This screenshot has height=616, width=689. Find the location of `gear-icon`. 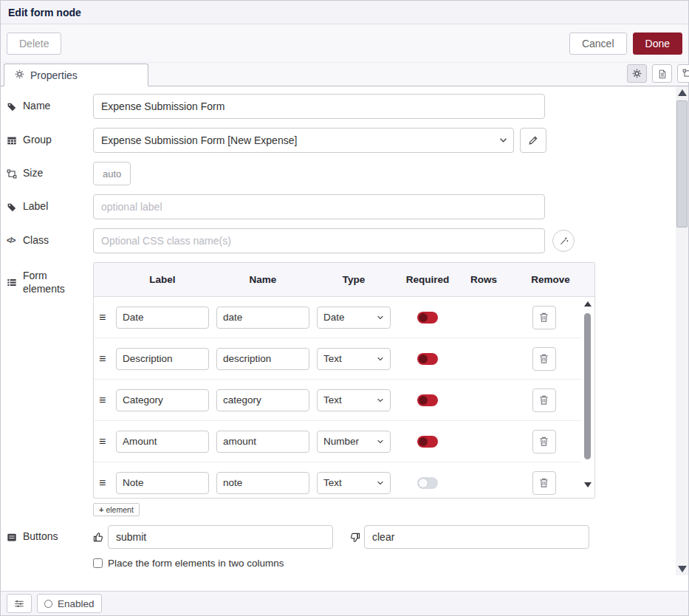

gear-icon is located at coordinates (637, 74).